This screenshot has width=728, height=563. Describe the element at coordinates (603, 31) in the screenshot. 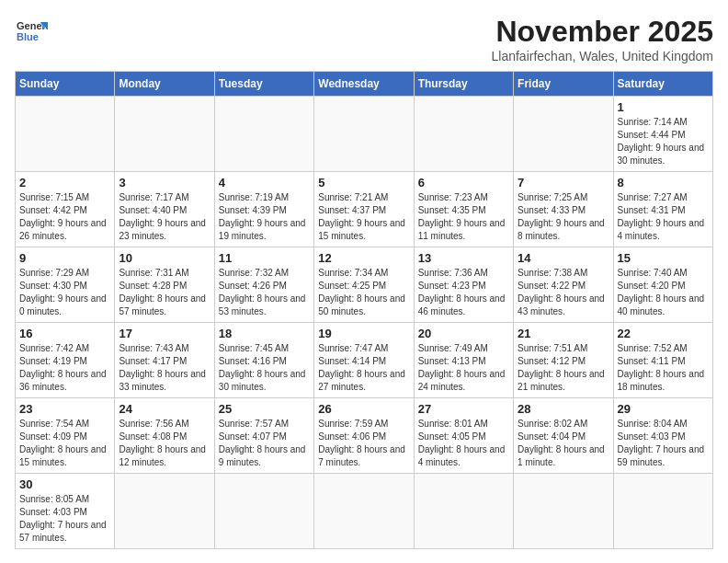

I see `calendar-title: November 2025` at that location.